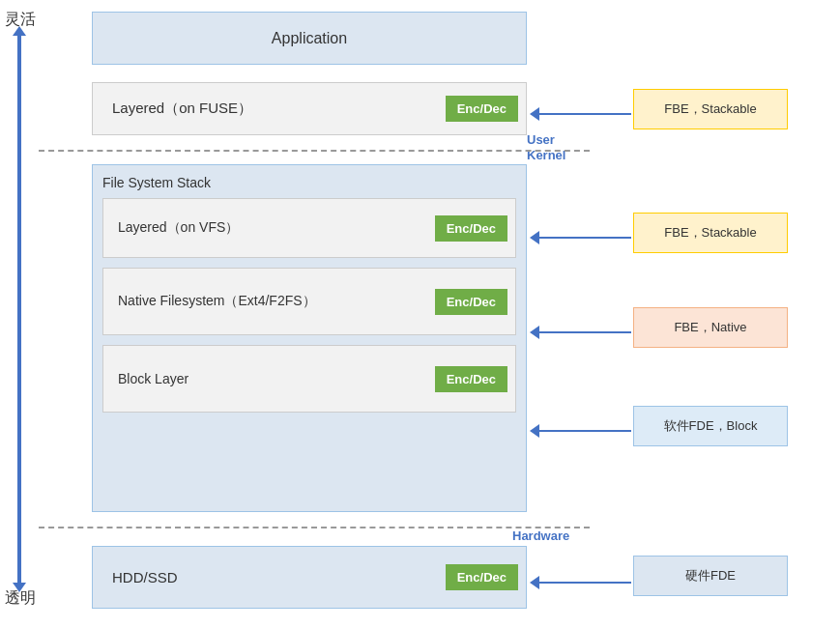  Describe the element at coordinates (309, 228) in the screenshot. I see `vfs-box: Layered（on VFS） Enc/Dec` at that location.